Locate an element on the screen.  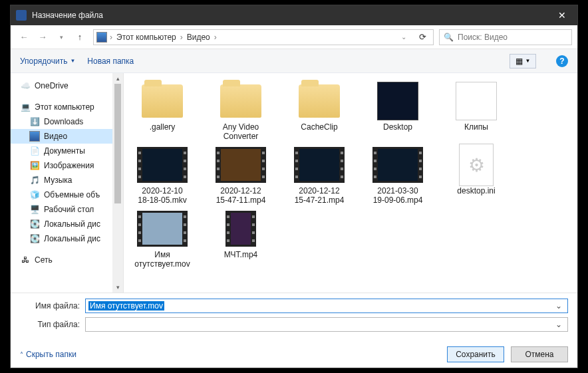
help-icon: ? is located at coordinates (562, 61).